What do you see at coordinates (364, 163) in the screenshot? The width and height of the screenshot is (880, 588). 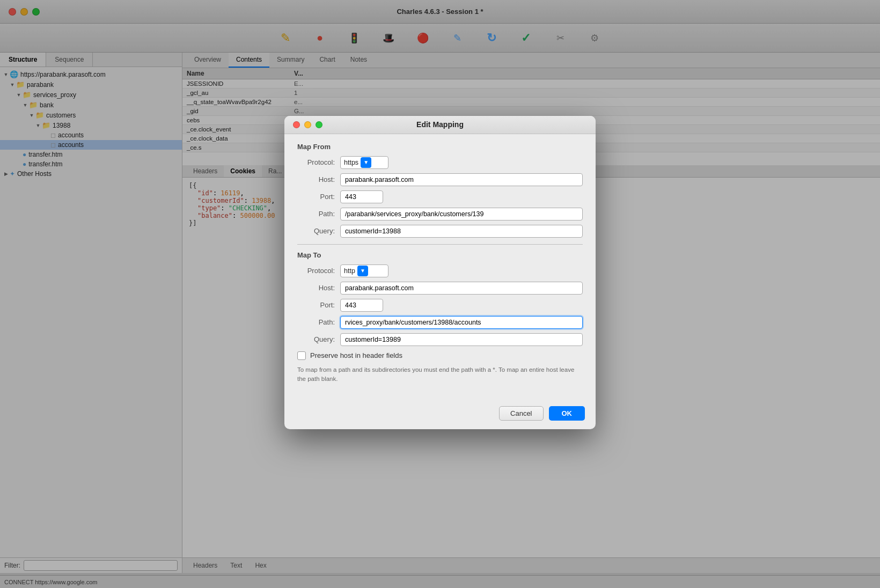 I see `from-protocol-select: https ▼` at bounding box center [364, 163].